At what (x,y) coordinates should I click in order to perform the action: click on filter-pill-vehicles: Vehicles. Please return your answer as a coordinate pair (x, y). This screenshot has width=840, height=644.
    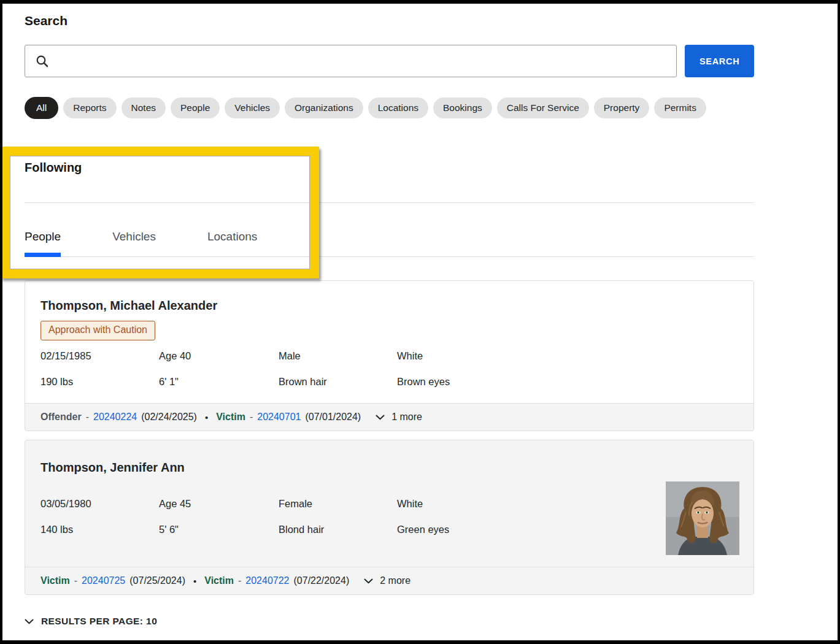
    Looking at the image, I should click on (252, 108).